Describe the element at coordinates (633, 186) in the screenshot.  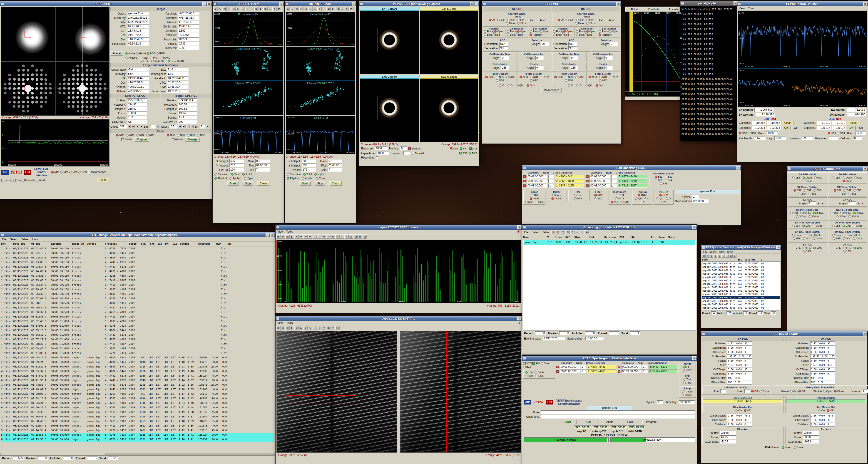
I see `crossdisp-select: 6: 7419 - 9067` at that location.